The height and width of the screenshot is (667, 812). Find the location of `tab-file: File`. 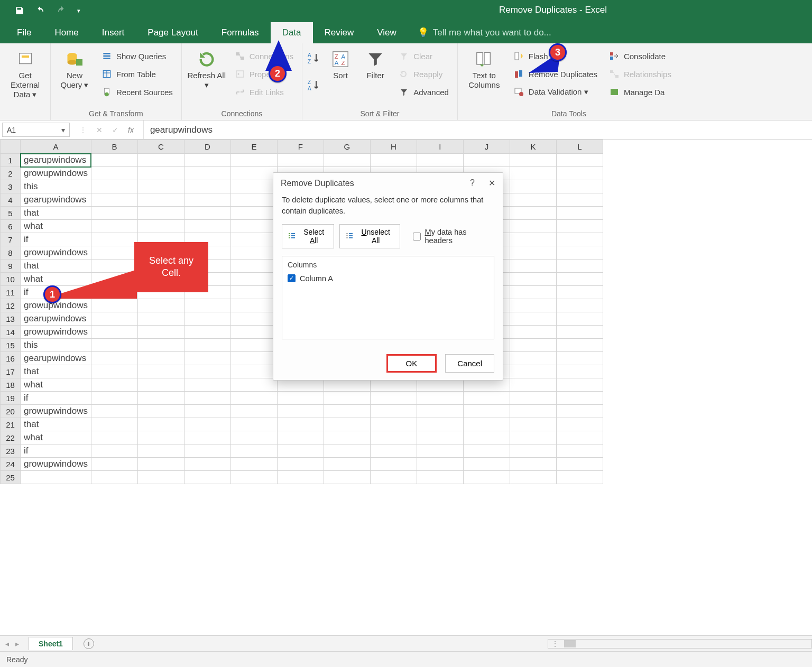

tab-file: File is located at coordinates (24, 33).